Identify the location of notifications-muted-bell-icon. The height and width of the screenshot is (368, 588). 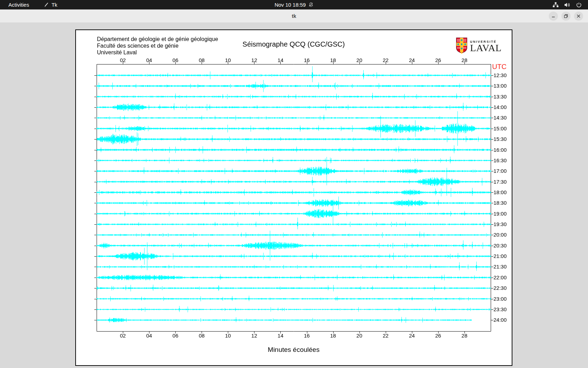
(311, 5).